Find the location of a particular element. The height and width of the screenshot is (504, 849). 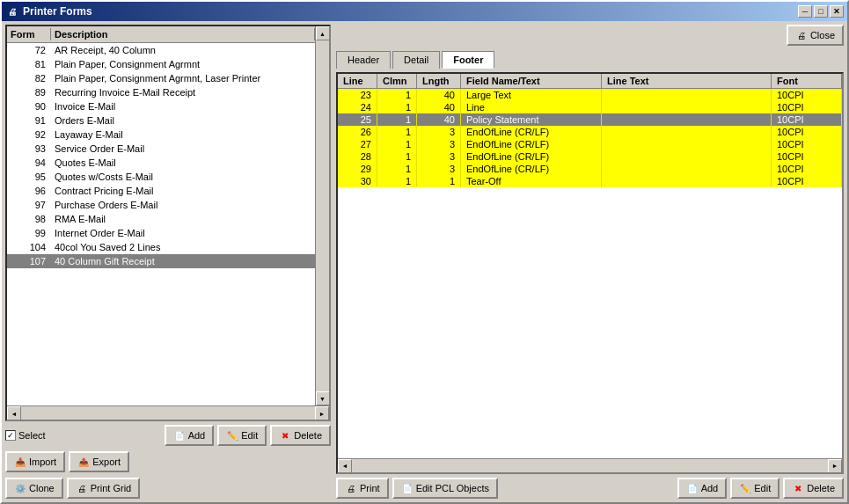

form-cell: 91 is located at coordinates (29, 121).